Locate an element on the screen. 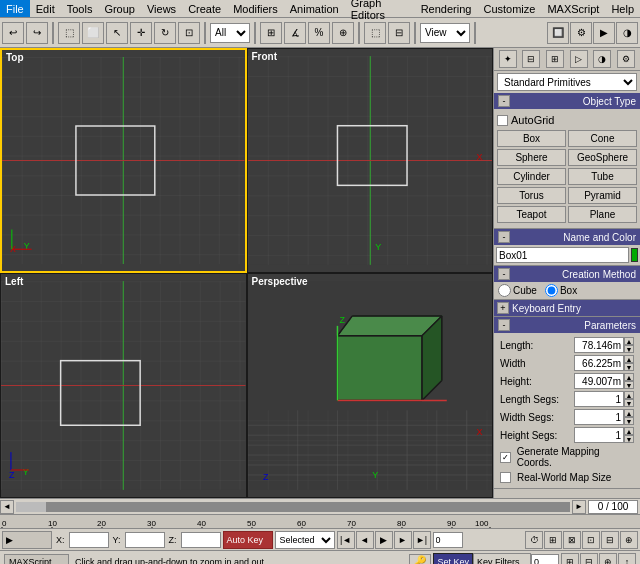 This screenshot has height=564, width=640. viewport-nav-1: ⊞ is located at coordinates (553, 540).